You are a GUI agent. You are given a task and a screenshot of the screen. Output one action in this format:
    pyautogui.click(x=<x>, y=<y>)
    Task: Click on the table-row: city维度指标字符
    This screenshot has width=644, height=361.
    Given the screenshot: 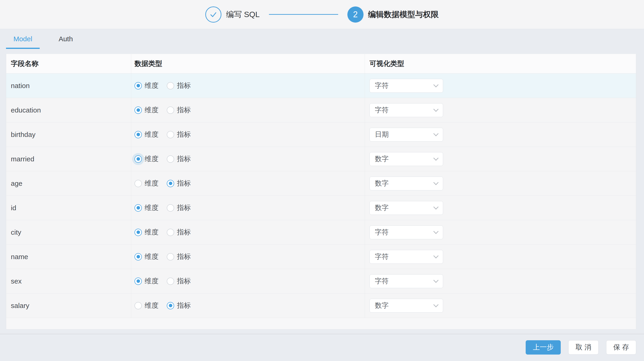 What is the action you would take?
    pyautogui.click(x=321, y=232)
    